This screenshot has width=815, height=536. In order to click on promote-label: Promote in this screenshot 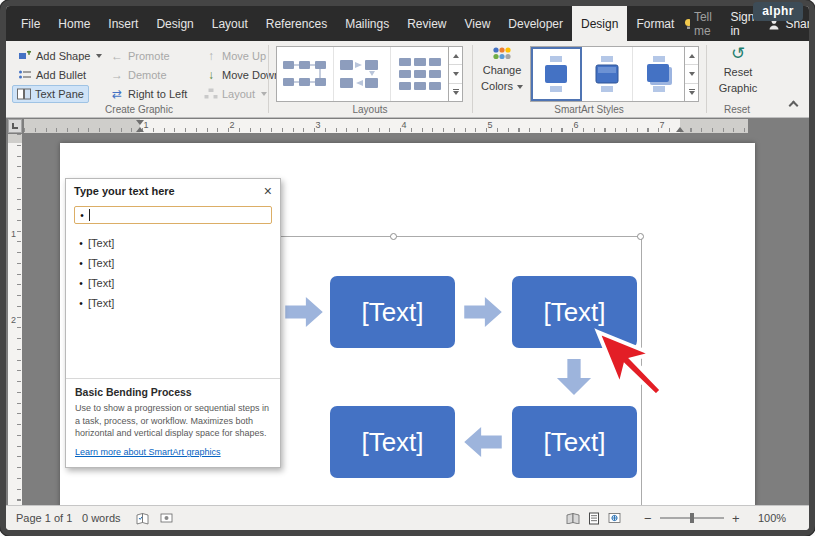, I will do `click(149, 56)`.